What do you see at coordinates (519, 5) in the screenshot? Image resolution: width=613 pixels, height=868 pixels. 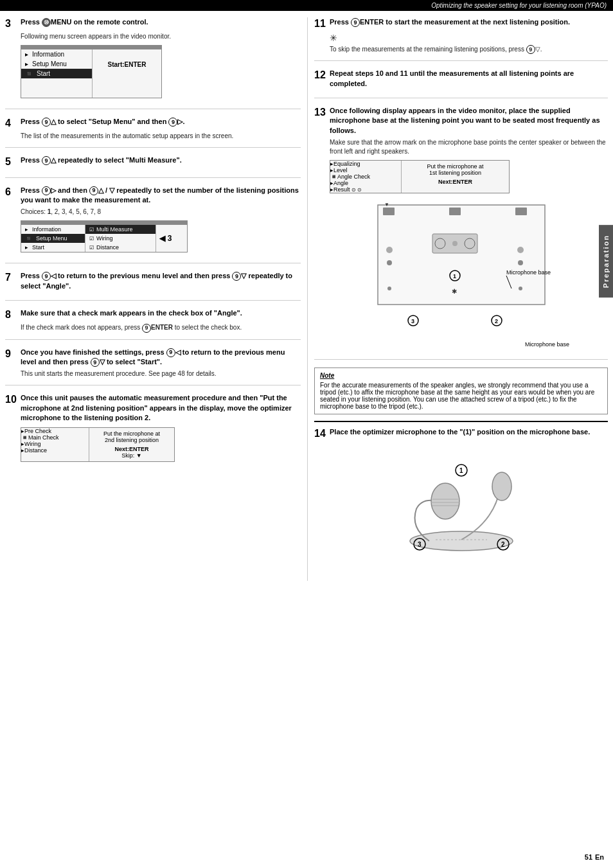 I see `top-bar-text: Optimizing the speaker setting for your …` at bounding box center [519, 5].